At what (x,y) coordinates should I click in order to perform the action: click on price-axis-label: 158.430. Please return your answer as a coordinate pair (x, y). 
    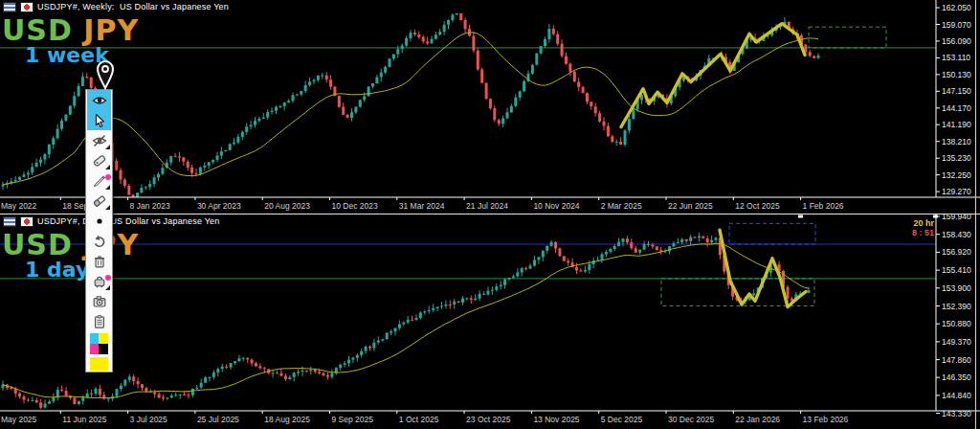
    Looking at the image, I should click on (957, 235).